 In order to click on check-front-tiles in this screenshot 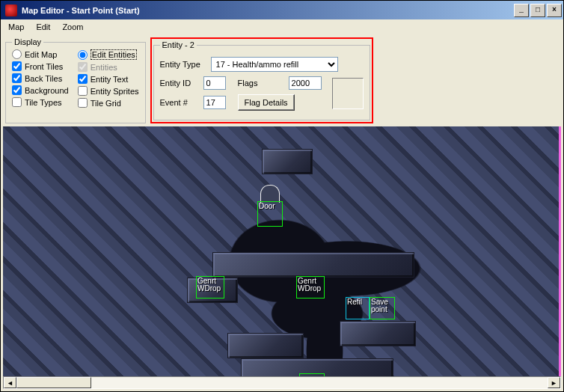, I will do `click(16, 66)`.